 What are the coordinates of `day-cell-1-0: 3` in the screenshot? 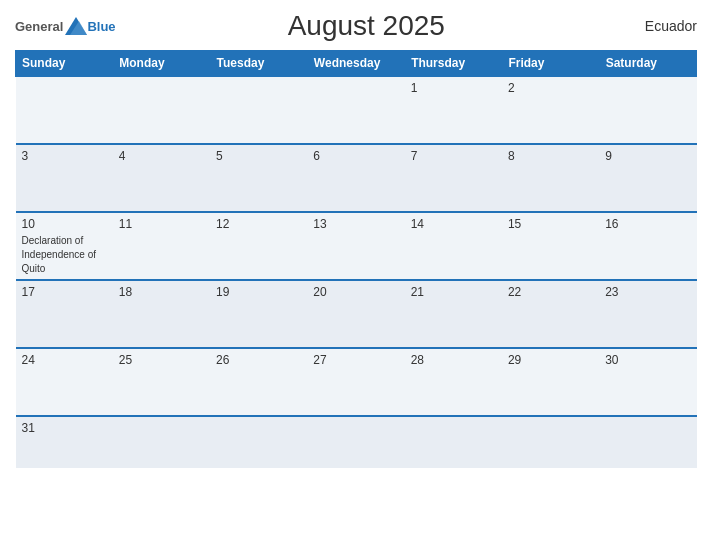 It's located at (64, 178).